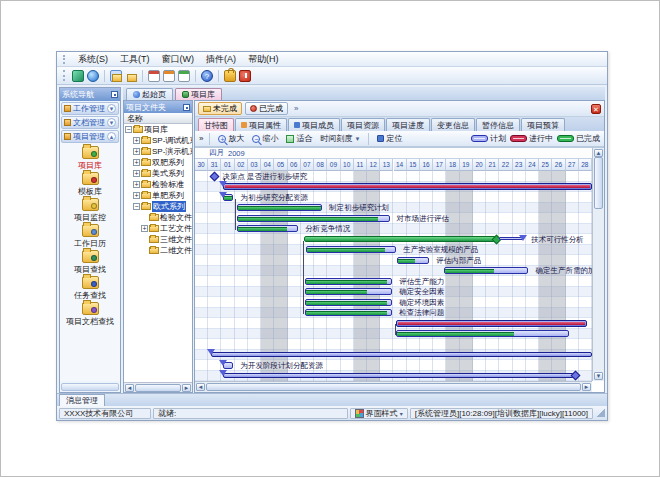 This screenshot has height=477, width=660. Describe the element at coordinates (390, 138) in the screenshot. I see `locate-button: 定位` at that location.